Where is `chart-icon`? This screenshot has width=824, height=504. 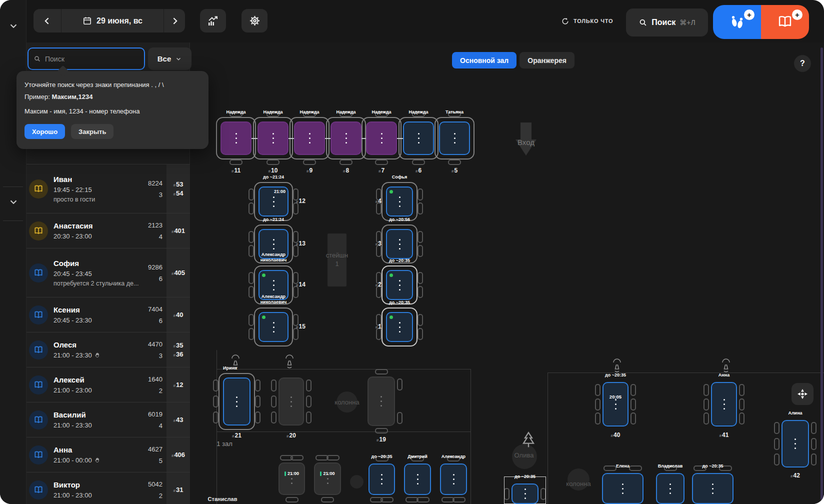 chart-icon is located at coordinates (213, 21).